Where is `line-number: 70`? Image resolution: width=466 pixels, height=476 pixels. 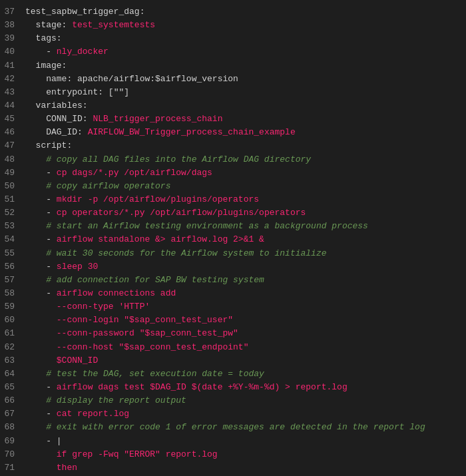 line-number: 70 is located at coordinates (13, 455).